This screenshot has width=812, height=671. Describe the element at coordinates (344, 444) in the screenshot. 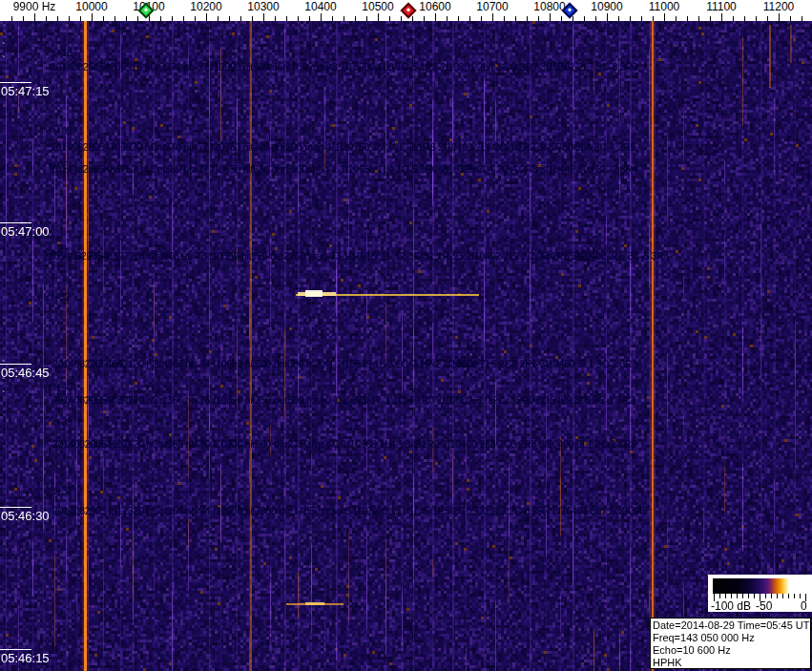

I see `detection-log-line: 20140829054632620 hCnt365 nb-76 f10900 h…` at that location.